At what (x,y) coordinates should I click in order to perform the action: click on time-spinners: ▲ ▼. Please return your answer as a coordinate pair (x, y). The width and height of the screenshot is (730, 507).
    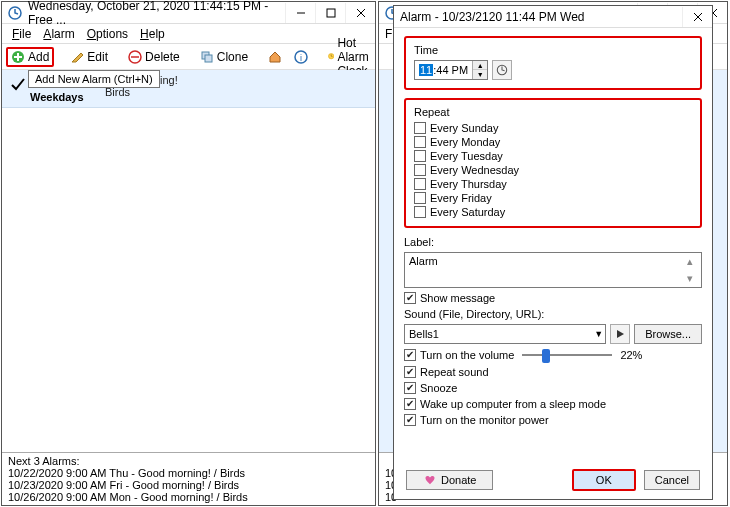
    Looking at the image, I should click on (480, 70).